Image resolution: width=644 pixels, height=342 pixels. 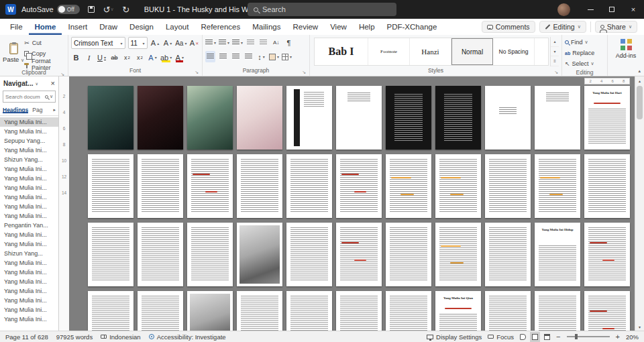 I want to click on shading-button: ▾, so click(x=274, y=56).